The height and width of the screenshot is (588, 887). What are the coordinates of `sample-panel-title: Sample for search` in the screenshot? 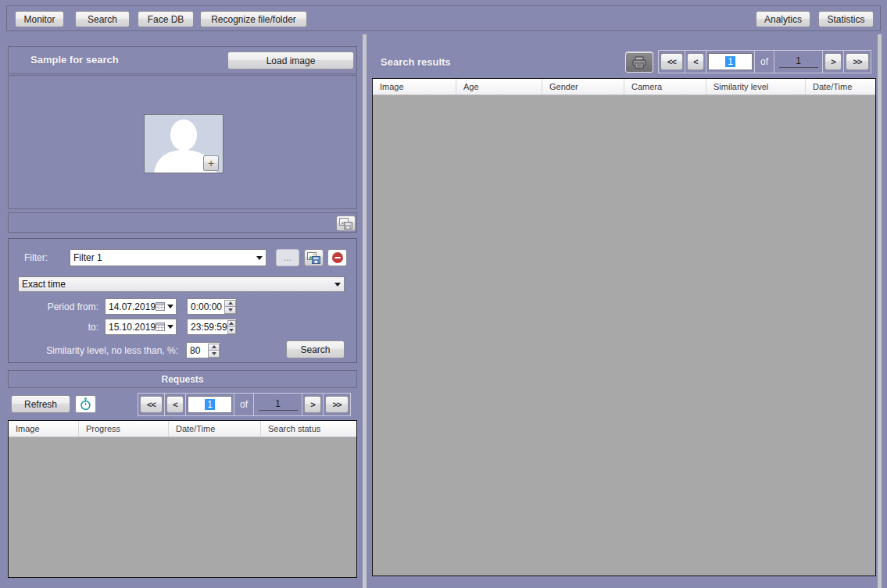 It's located at (75, 59).